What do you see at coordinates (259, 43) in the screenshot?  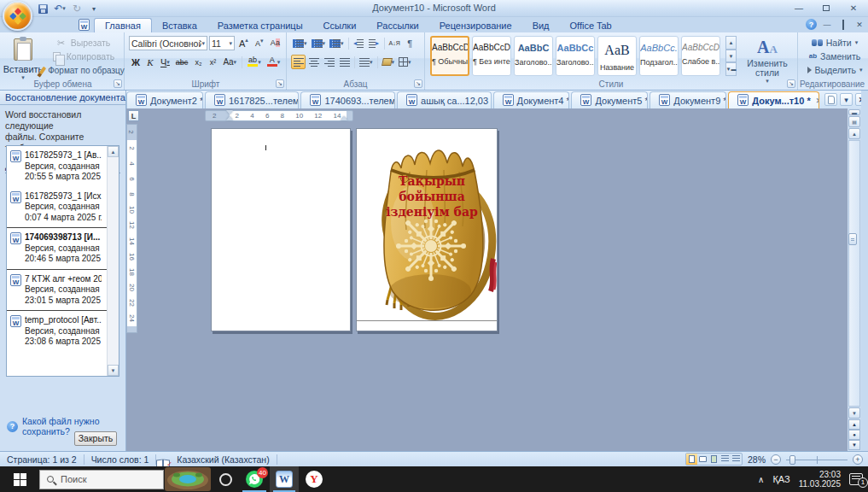 I see `shrink-font-button: A▾` at bounding box center [259, 43].